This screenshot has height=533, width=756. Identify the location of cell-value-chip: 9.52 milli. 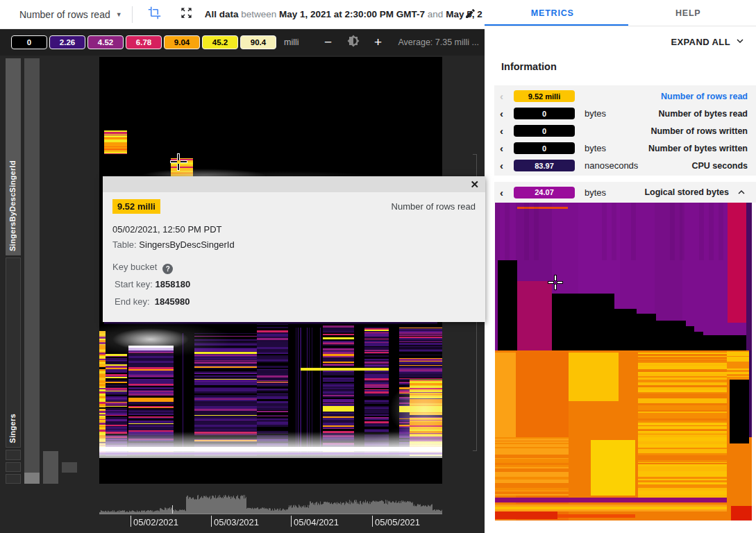
(136, 207).